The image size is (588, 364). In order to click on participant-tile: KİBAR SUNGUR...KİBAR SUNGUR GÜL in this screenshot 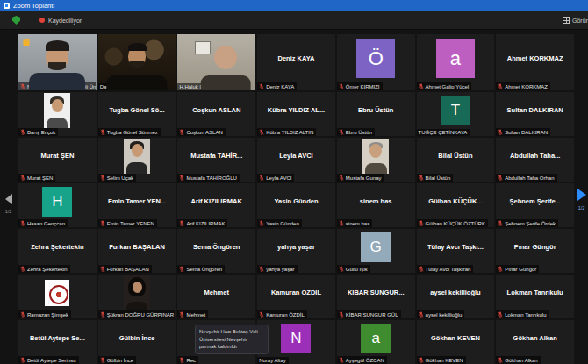, I will do `click(376, 296)`.